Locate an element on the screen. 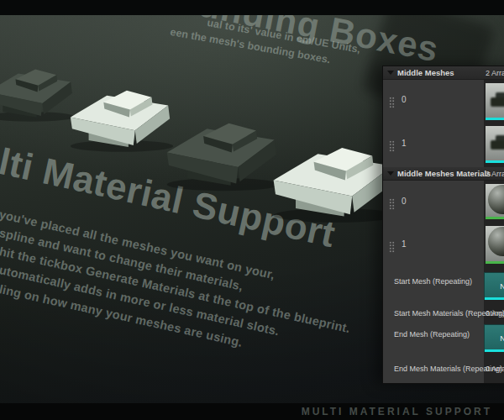  start-mesh-combobox: None is located at coordinates (494, 286).